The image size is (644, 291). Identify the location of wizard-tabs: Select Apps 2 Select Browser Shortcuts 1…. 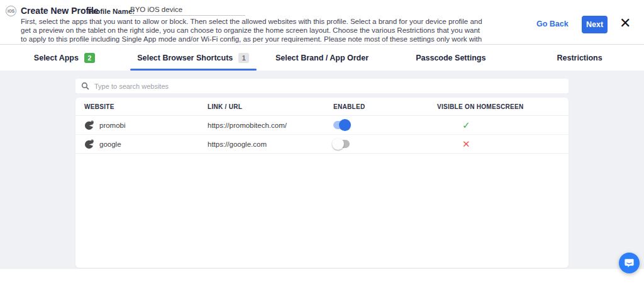
(322, 58).